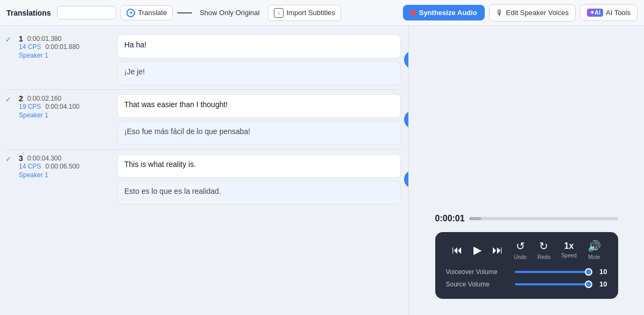 This screenshot has width=644, height=315. I want to click on undo-label: Undo, so click(520, 257).